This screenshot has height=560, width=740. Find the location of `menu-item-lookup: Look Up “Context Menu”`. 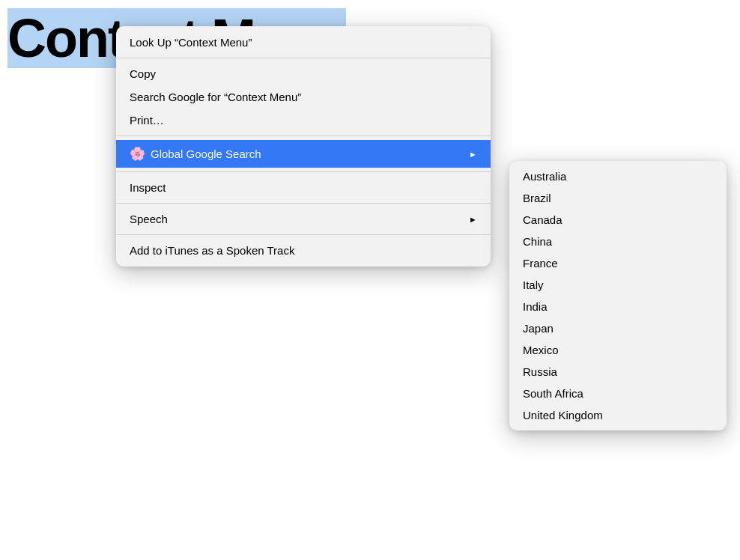

menu-item-lookup: Look Up “Context Menu” is located at coordinates (303, 42).